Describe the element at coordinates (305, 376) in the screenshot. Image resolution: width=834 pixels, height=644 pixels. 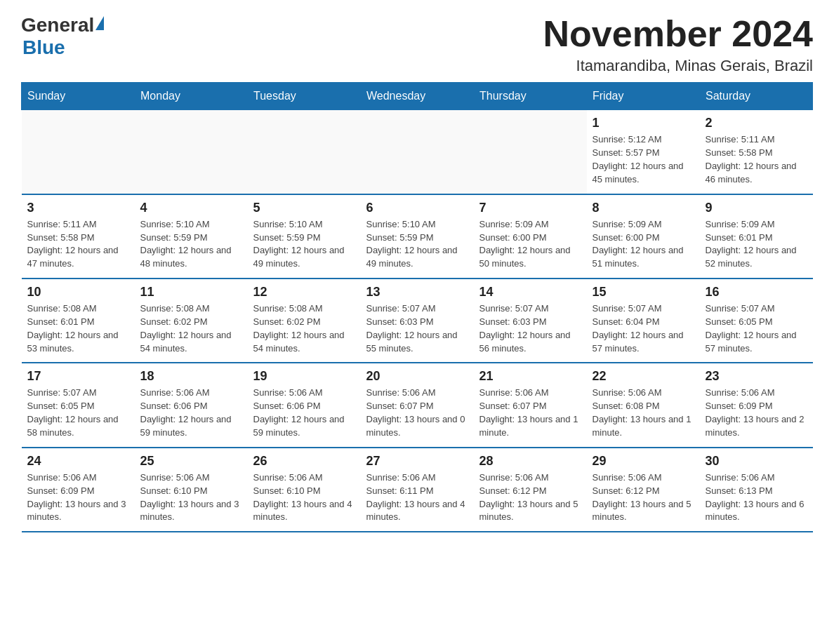
I see `day-number: 19` at that location.